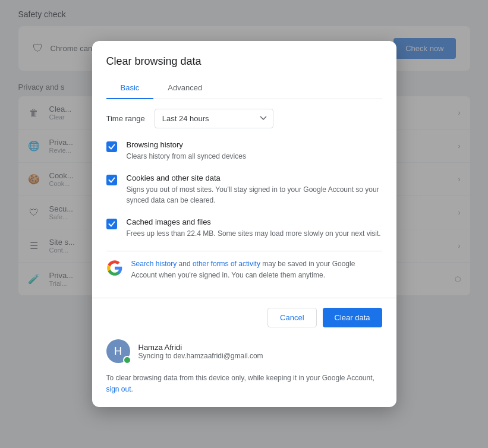  What do you see at coordinates (244, 70) in the screenshot?
I see `dialog-header: Clear browsing data Basic Advanced` at bounding box center [244, 70].